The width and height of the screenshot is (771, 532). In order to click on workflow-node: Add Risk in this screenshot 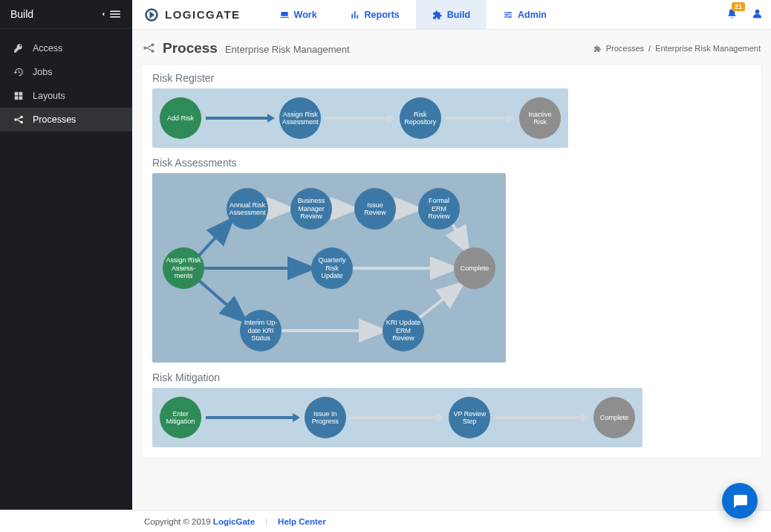, I will do `click(180, 118)`.